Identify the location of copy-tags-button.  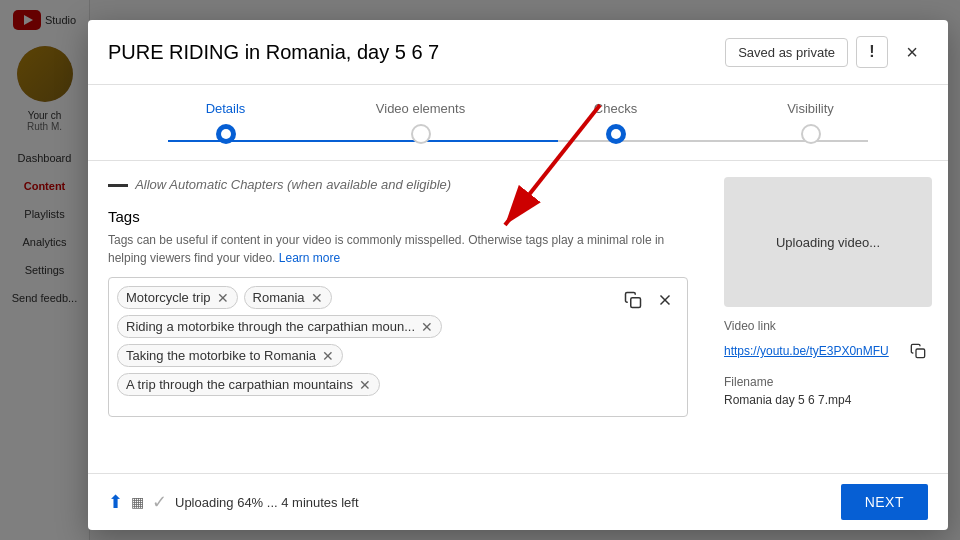
(633, 300).